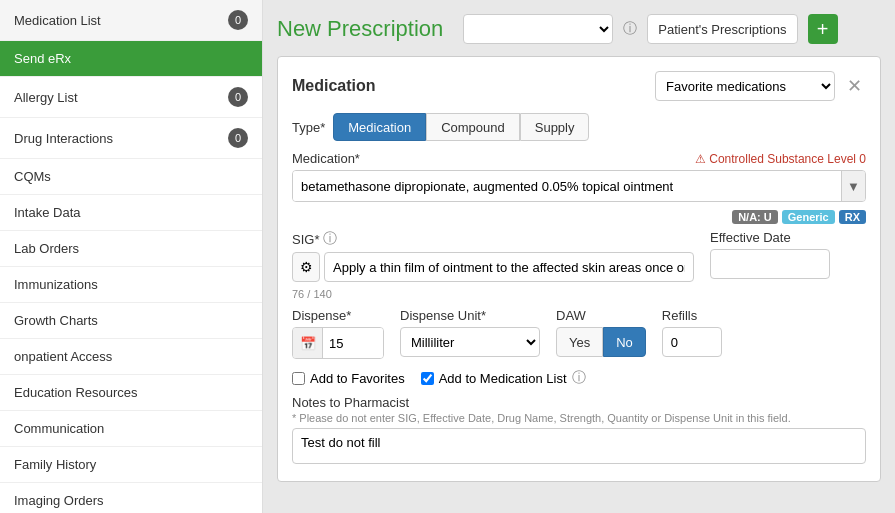 This screenshot has width=895, height=513. Describe the element at coordinates (326, 158) in the screenshot. I see `medication-label: Medication*` at that location.